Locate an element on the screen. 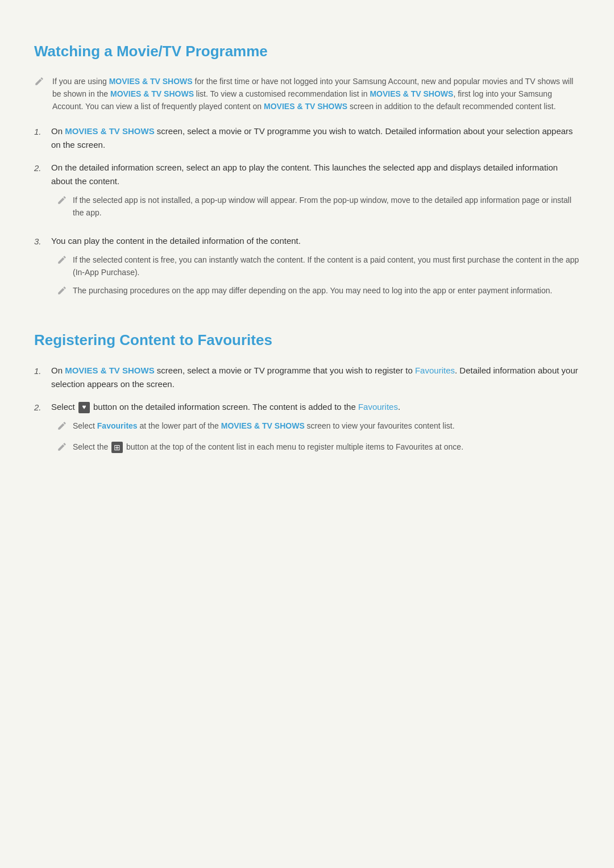 The image size is (614, 868). note-item: If the selected app is not installed, a … is located at coordinates (318, 207).